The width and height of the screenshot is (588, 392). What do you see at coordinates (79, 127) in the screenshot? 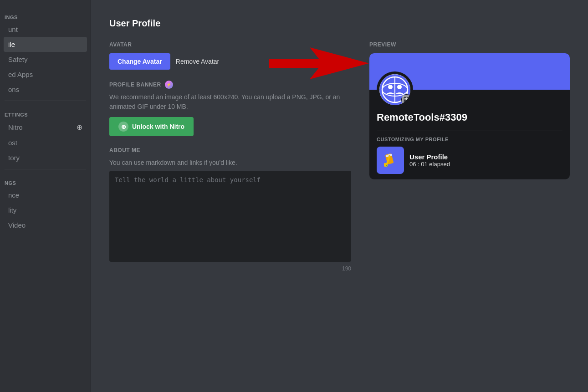
I see `nitro-swirl-icon: ⊕` at bounding box center [79, 127].